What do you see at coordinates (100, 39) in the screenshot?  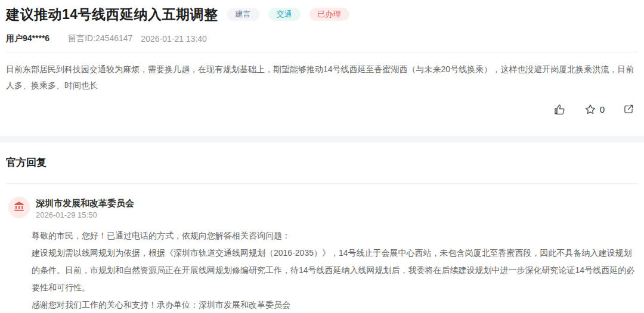 I see `message-id: 留言ID:24546147` at bounding box center [100, 39].